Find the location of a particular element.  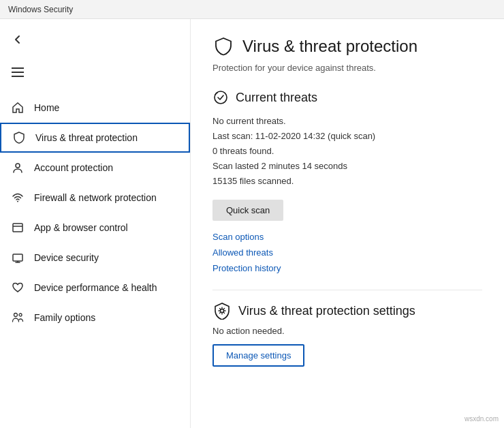

sidebar-item-device-security: Device security is located at coordinates (95, 258).